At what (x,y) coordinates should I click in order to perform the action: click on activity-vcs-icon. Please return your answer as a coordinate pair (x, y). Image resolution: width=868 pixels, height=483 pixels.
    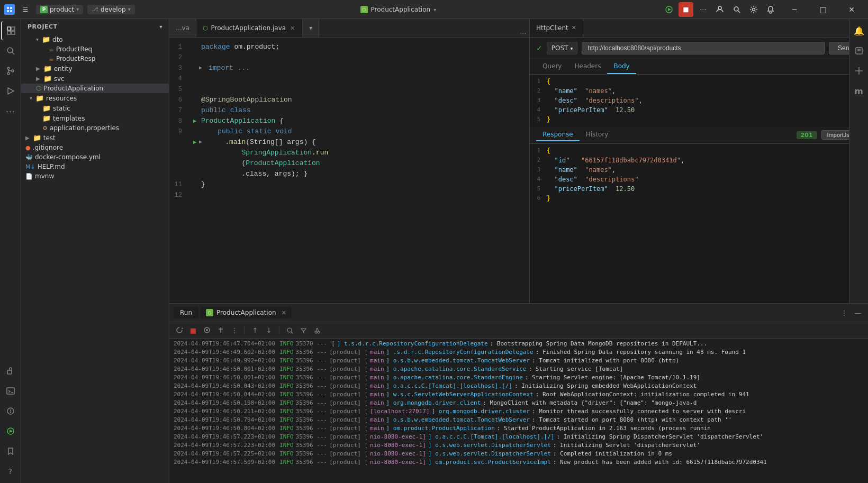
    Looking at the image, I should click on (11, 71).